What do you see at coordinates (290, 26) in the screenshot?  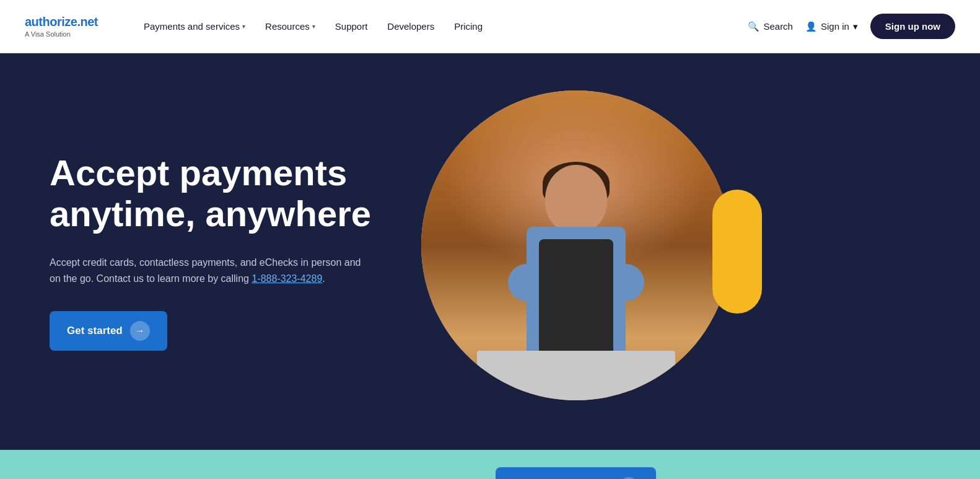 I see `nav-resources: Resources ▾` at bounding box center [290, 26].